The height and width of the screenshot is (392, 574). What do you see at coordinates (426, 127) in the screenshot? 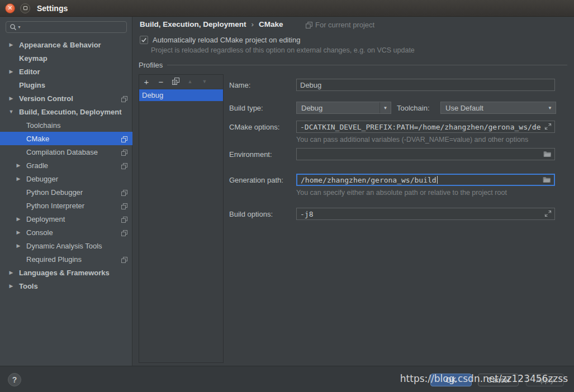
I see `cmake-options-field: -DCATKIN_DEVEL_PREFIX:PATH=/home/zhangzh…` at bounding box center [426, 127].